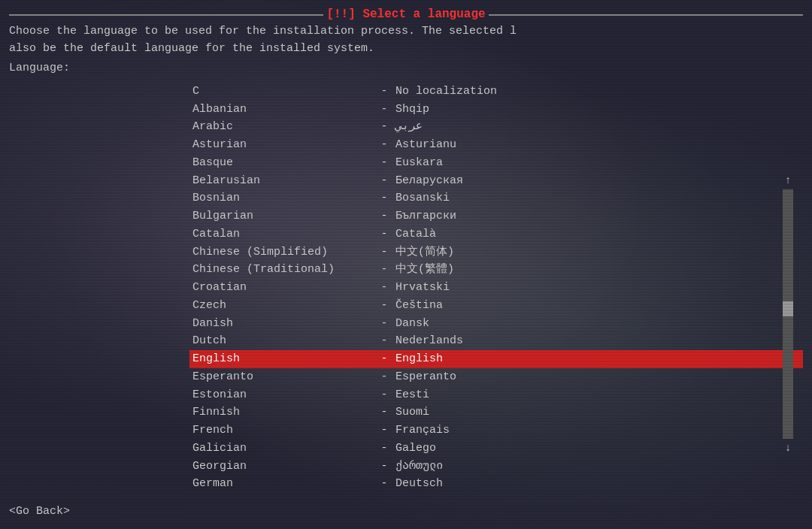  Describe the element at coordinates (423, 288) in the screenshot. I see `lang-native: Hrvatski` at that location.